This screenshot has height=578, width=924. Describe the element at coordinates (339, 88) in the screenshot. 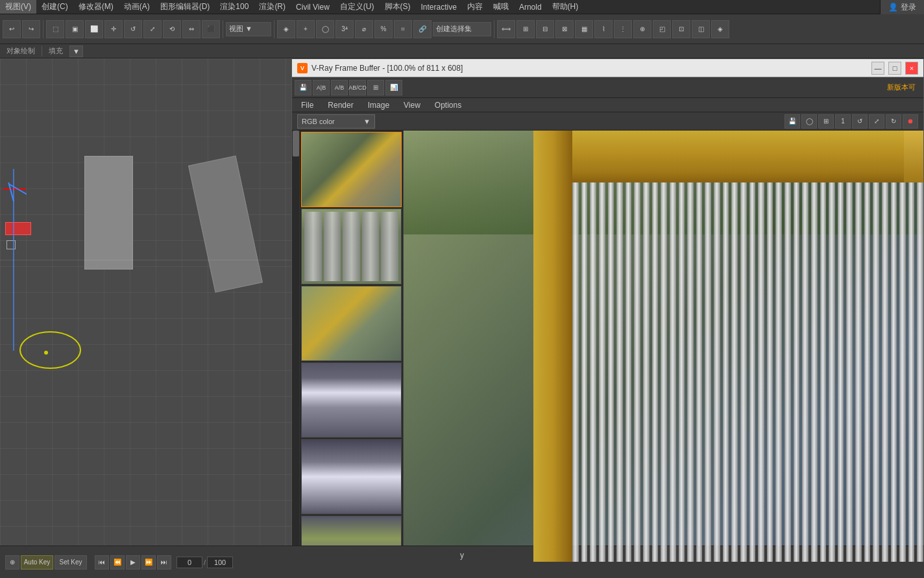

I see `vray-ab2-btn: A/B` at that location.